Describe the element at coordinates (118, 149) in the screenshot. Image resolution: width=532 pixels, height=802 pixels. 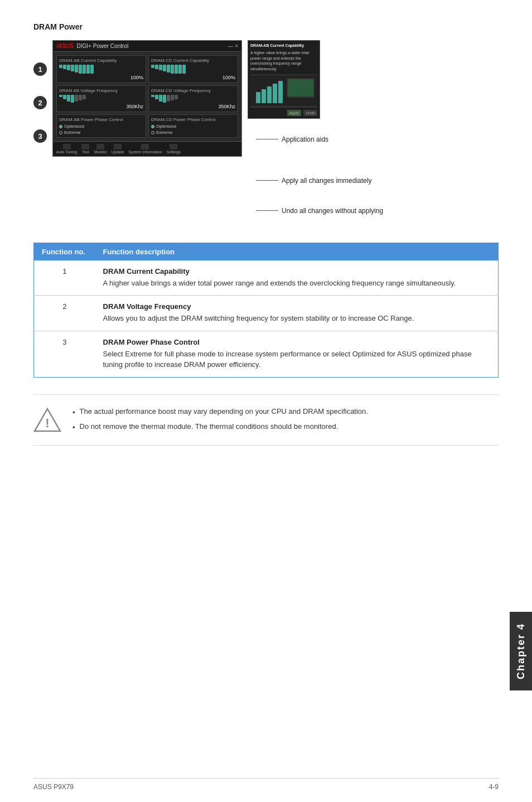
I see `toolbar-update: Update` at that location.